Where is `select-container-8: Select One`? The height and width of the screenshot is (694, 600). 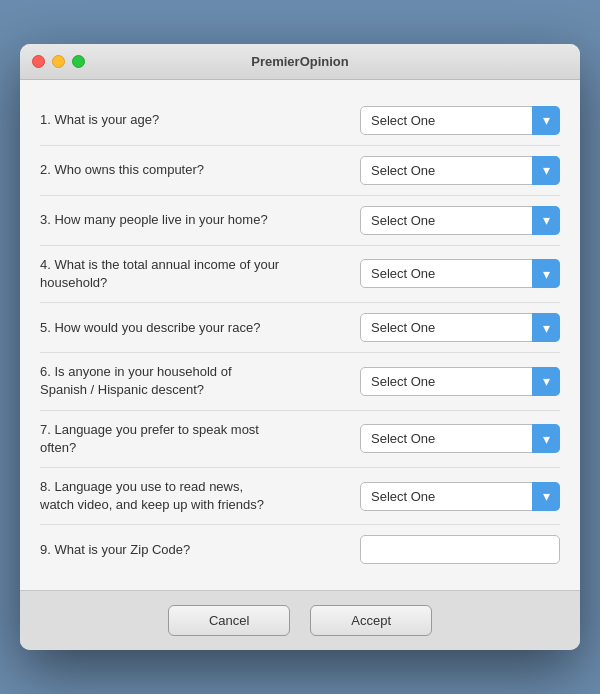
select-container-8: Select One is located at coordinates (460, 496).